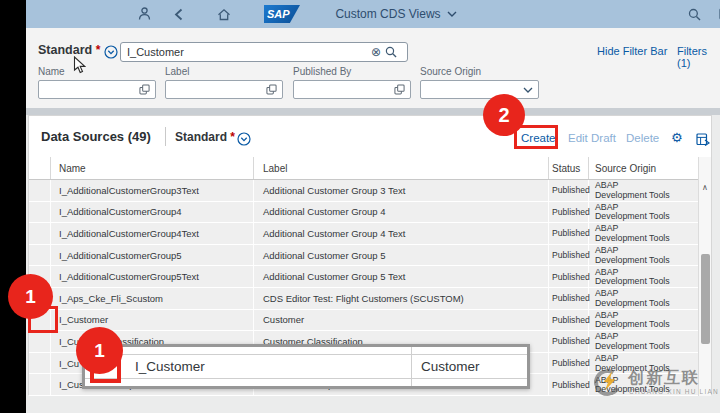 This screenshot has width=720, height=413. Describe the element at coordinates (412, 366) in the screenshot. I see `inset-column-line` at that location.